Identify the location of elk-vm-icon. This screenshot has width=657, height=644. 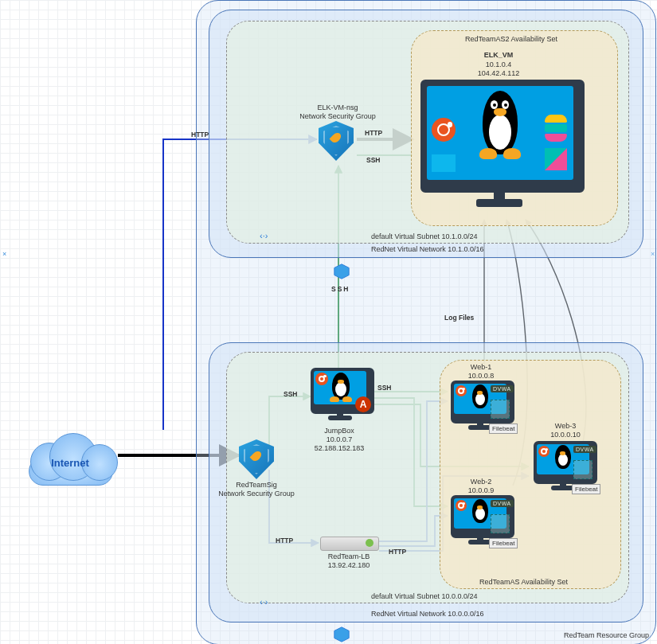
(500, 147).